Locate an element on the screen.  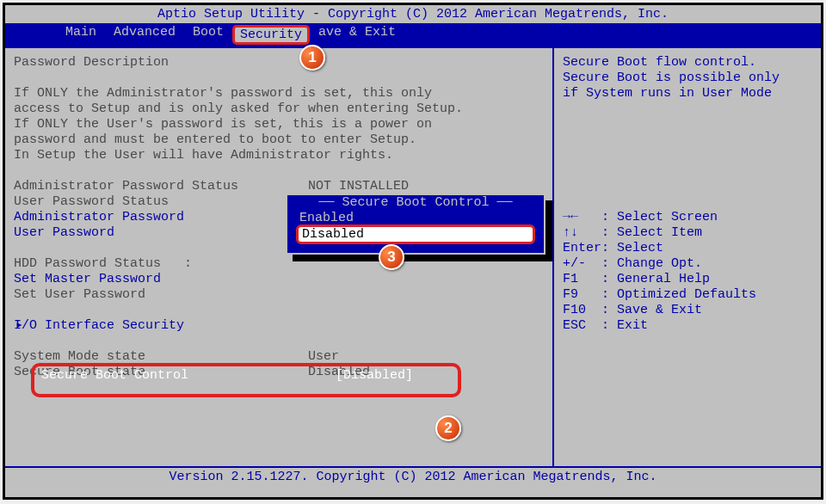
hotkey-enter: Enter: Select is located at coordinates (687, 249).